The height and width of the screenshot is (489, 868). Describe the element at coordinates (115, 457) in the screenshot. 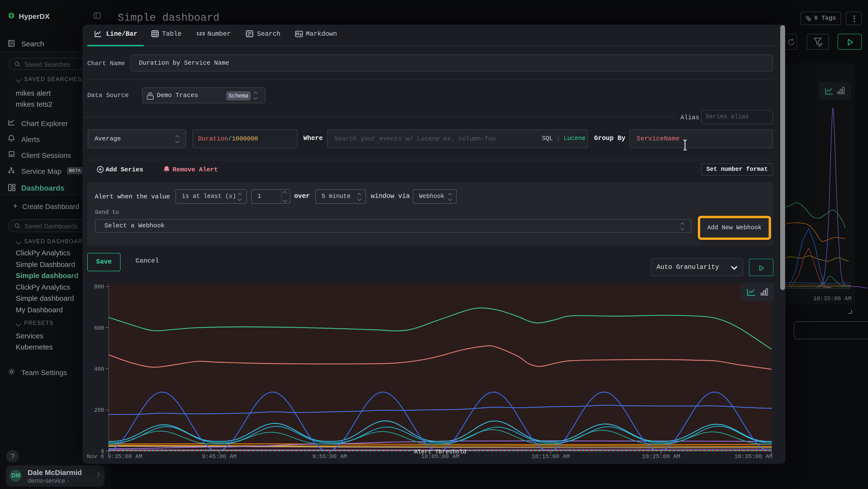

I see `svg-text: Nov 6 9:35:00 AM` at that location.